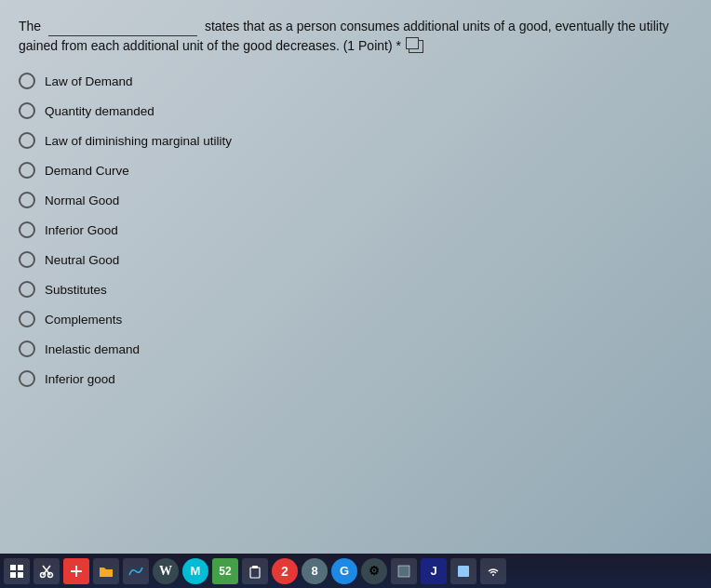 The image size is (711, 588). What do you see at coordinates (47, 571) in the screenshot?
I see `cut-button` at bounding box center [47, 571].